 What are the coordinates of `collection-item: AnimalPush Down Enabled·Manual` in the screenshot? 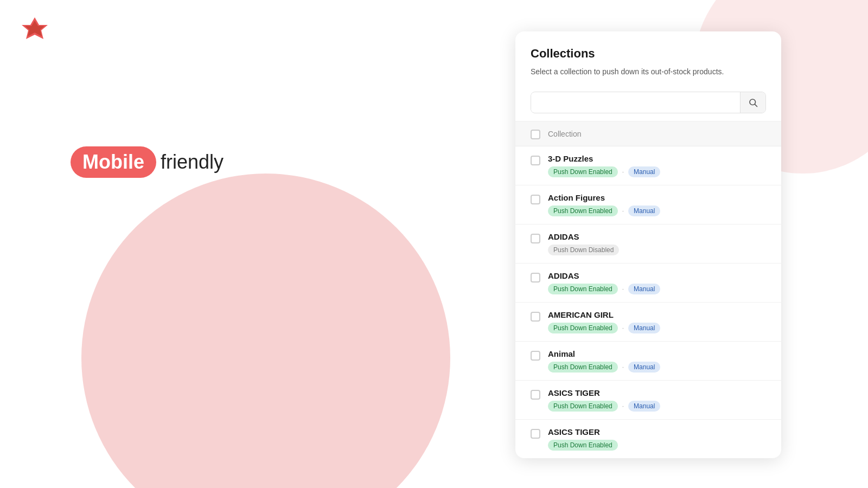 It's located at (648, 361).